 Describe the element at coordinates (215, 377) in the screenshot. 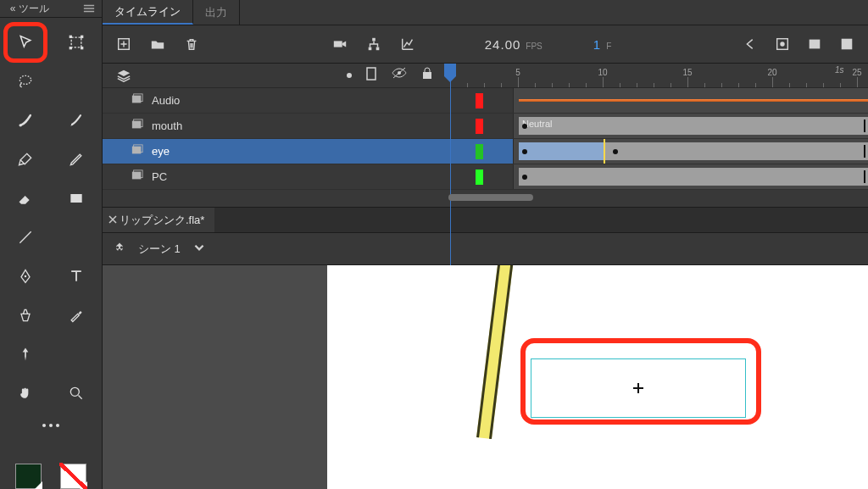

I see `stage-pasteboard` at that location.